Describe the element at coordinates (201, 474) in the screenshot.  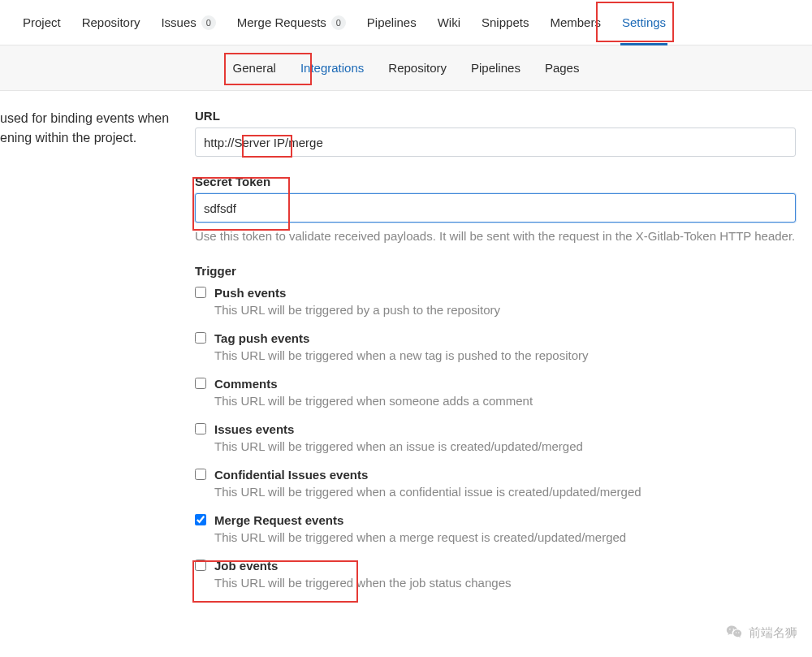
I see `trigger-confidential-issues-checkbox` at that location.